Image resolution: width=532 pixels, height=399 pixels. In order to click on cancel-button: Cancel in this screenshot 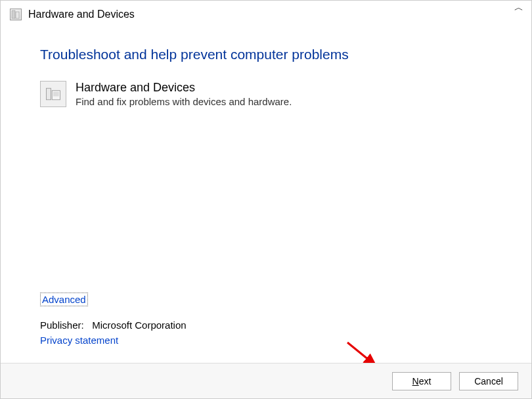, I will do `click(489, 381)`.